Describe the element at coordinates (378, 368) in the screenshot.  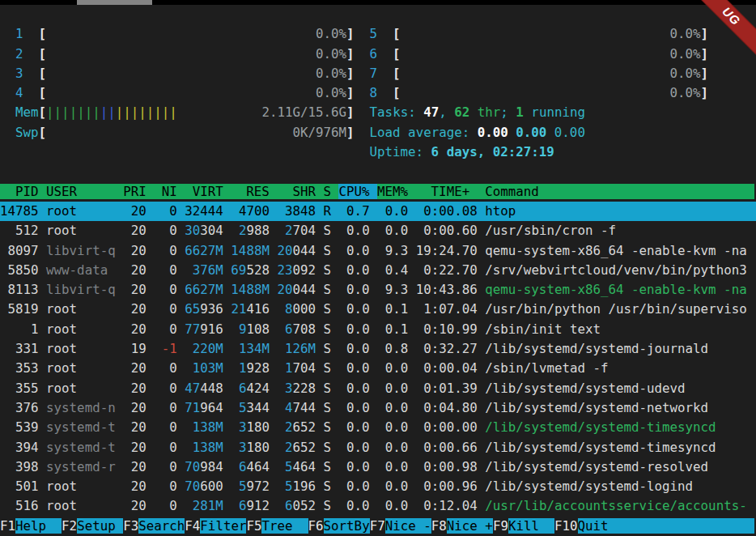
I see `process-row-353: 353 root 20 0 103M 1928 1704 S 0.0 0.0 0…` at that location.